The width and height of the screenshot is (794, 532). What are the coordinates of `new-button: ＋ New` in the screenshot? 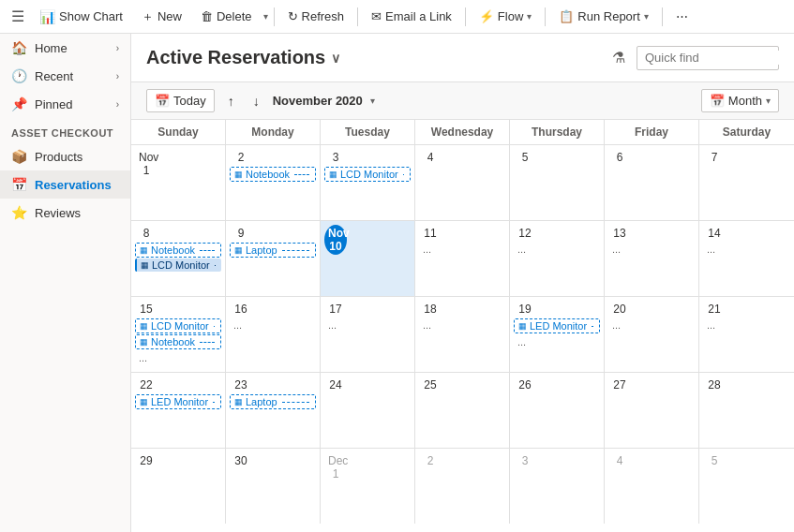 It's located at (161, 17).